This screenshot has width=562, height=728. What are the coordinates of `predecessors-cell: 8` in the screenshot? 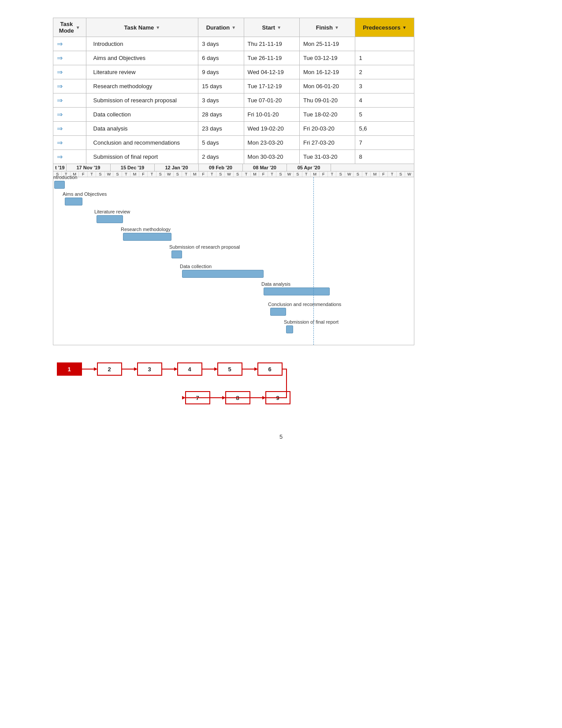 It's located at (385, 157).